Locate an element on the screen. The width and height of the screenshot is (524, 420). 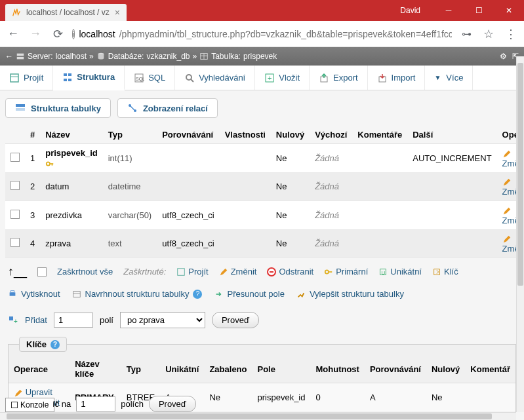
th-comments: Komentáře is located at coordinates (380, 135).